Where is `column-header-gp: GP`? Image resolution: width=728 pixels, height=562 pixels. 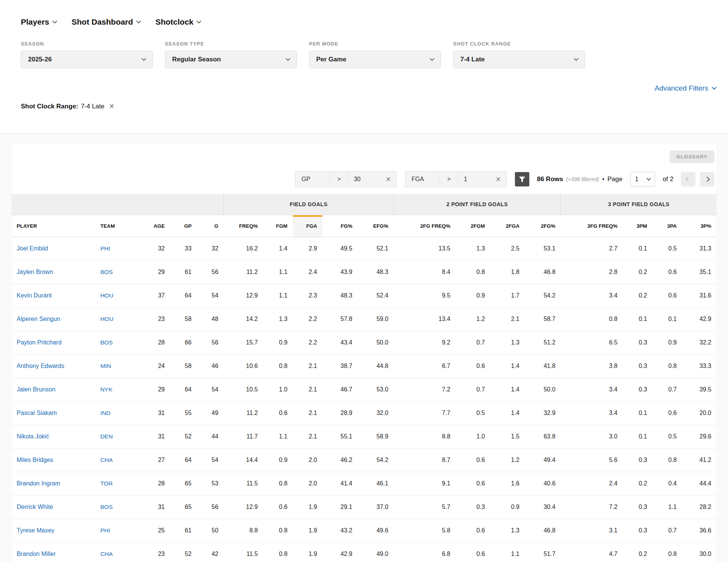
column-header-gp: GP is located at coordinates (184, 226).